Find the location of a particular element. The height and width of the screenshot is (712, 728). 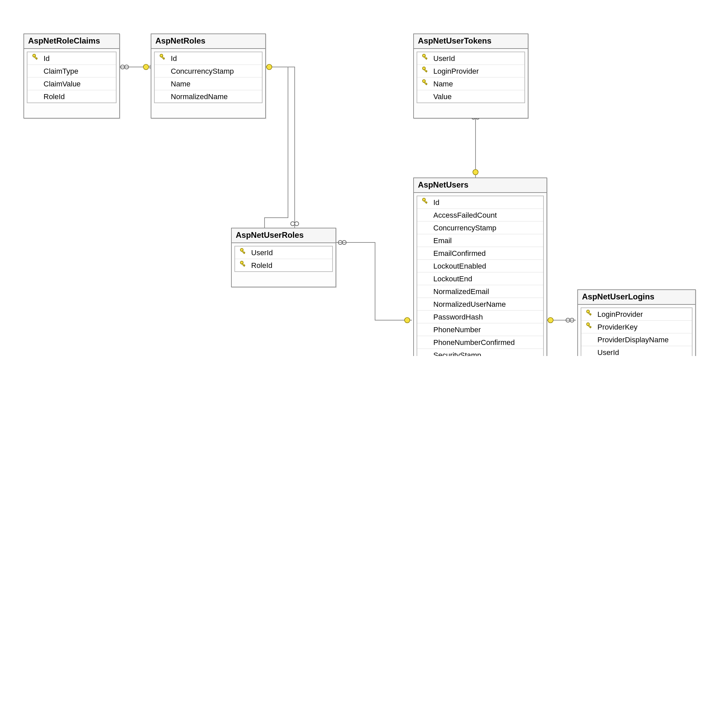

rel-userlogins-users is located at coordinates (561, 320).